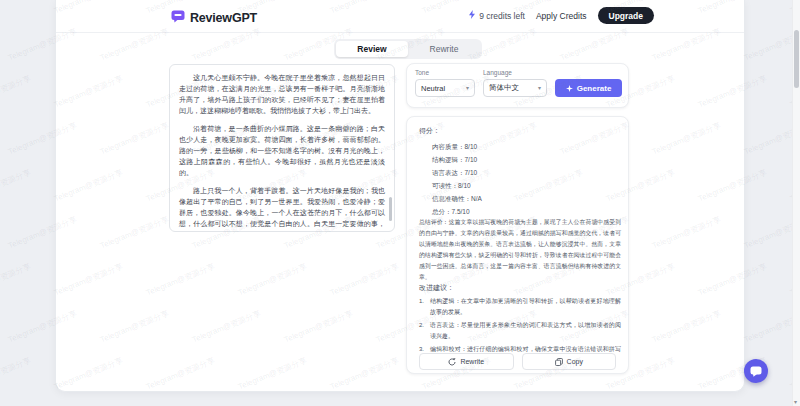 Image resolution: width=800 pixels, height=406 pixels. Describe the element at coordinates (498, 72) in the screenshot. I see `language-label: Language` at that location.